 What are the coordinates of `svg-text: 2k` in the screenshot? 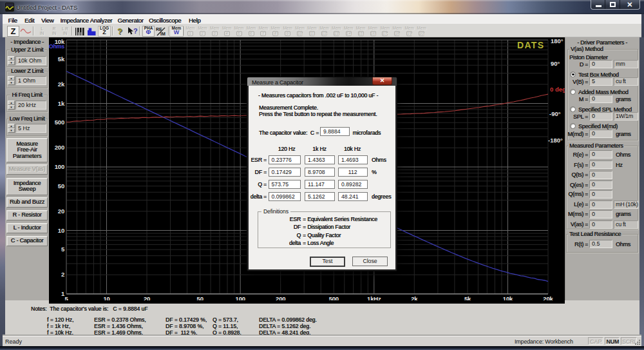 It's located at (62, 84).